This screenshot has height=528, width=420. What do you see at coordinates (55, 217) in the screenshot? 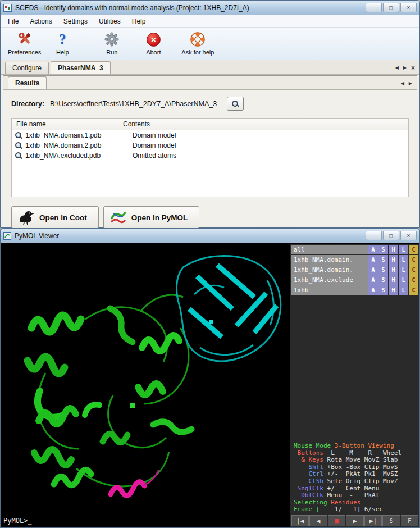
I see `open-in-coot-button: Open in Coot` at bounding box center [55, 217].